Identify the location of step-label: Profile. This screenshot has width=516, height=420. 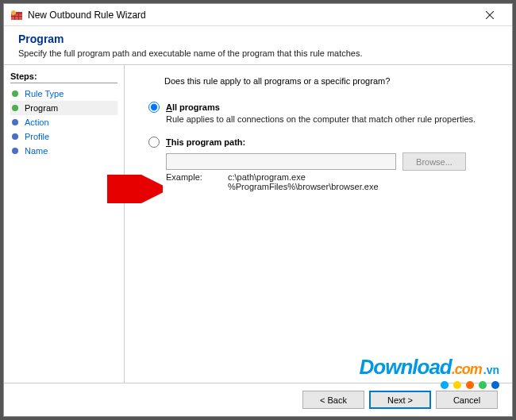
(37, 137).